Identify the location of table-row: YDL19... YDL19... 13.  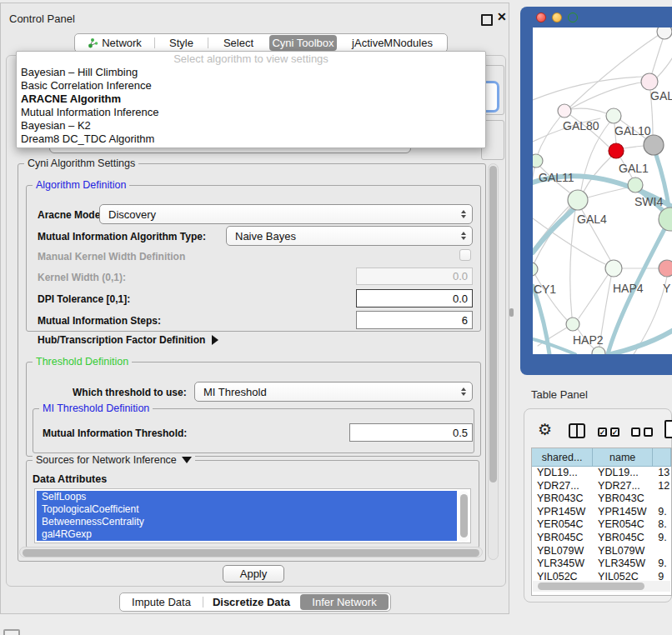
(602, 473).